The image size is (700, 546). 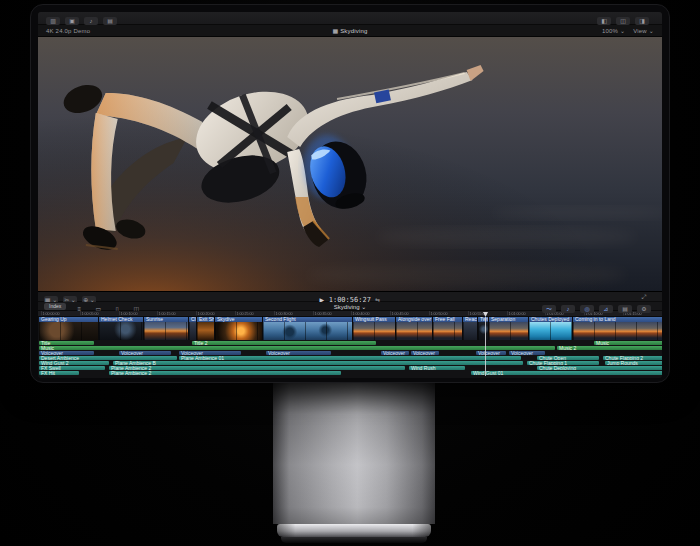 What do you see at coordinates (354, 454) in the screenshot?
I see `monitor-stand-column` at bounding box center [354, 454].